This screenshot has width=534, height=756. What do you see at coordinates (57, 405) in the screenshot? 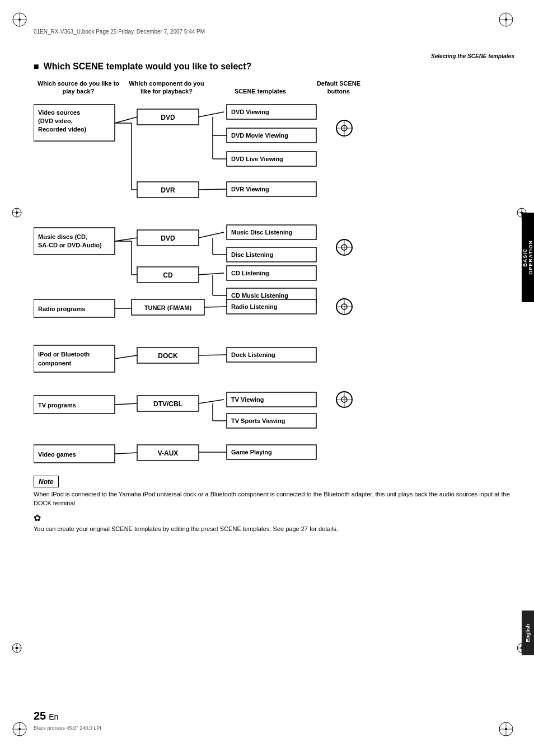
I see `svg-text: TV programs` at bounding box center [57, 405].